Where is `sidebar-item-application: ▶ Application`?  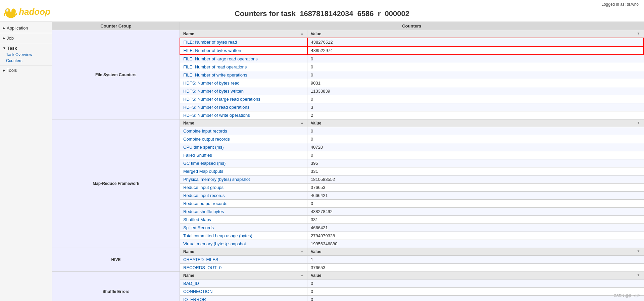 sidebar-item-application: ▶ Application is located at coordinates (26, 28).